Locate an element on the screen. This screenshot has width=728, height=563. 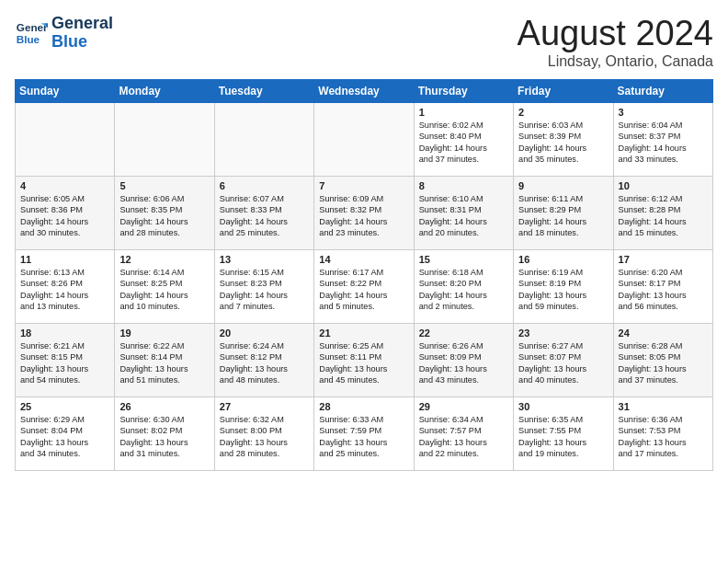
calendar-week-row: 18Sunrise: 6:21 AM Sunset: 8:15 PM Dayli… is located at coordinates (364, 360).